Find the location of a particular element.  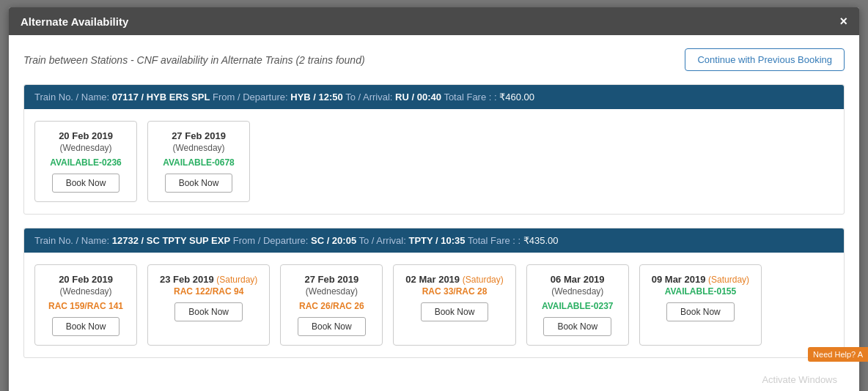

close-icon: × is located at coordinates (843, 21).